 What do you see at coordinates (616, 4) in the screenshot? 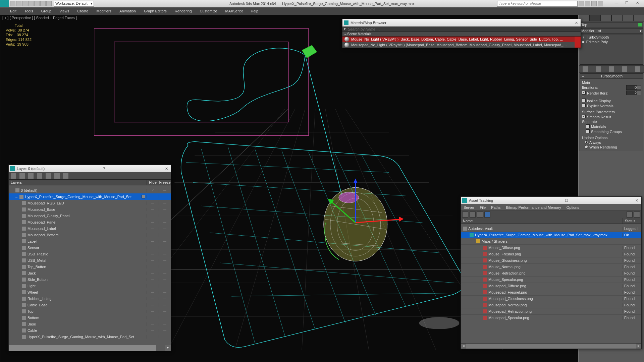
I see `minimize-button: —` at bounding box center [616, 4].